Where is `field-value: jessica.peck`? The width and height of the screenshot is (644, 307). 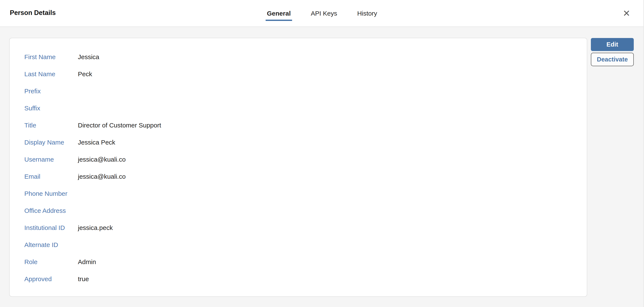
field-value: jessica.peck is located at coordinates (96, 228).